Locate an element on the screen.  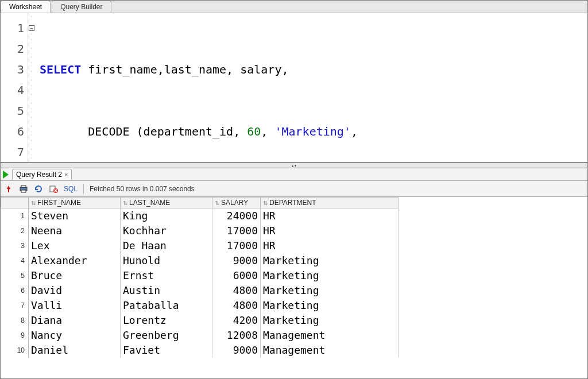
cell-salary: 9000 is located at coordinates (237, 261).